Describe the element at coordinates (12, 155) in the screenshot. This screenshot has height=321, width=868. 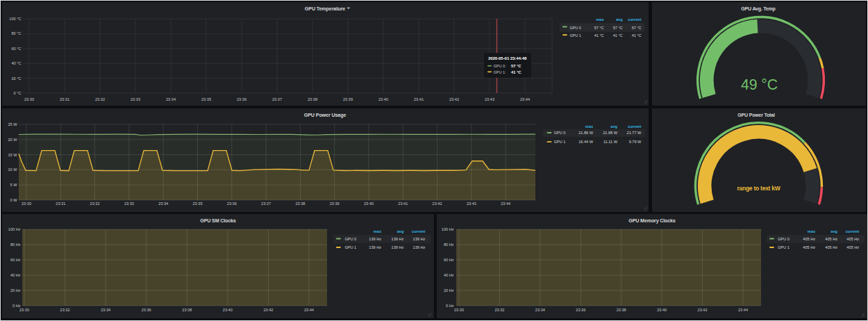
I see `svg-text: 15 W` at that location.